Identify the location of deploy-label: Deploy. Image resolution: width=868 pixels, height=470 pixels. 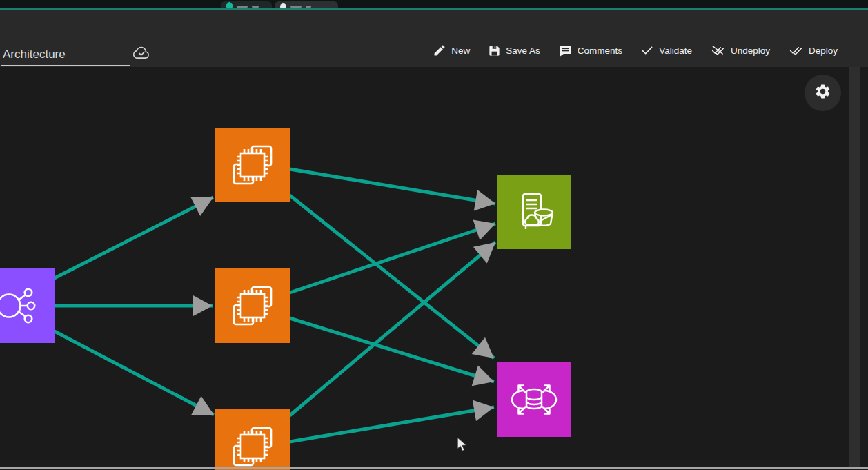
(823, 51).